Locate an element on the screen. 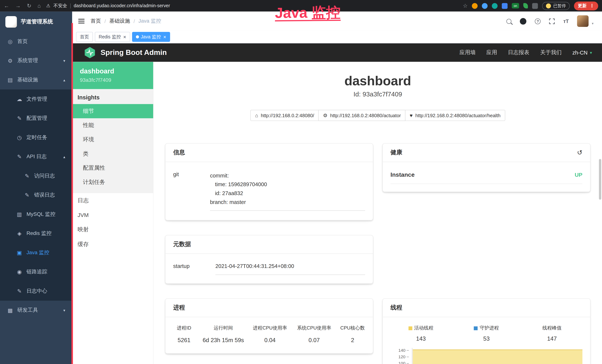  sba-menu-caches: 缓存 is located at coordinates (113, 245).